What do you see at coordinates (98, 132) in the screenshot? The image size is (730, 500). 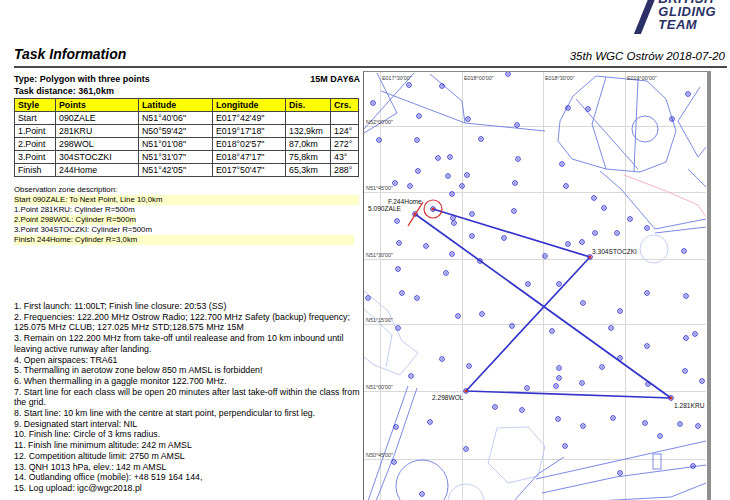 I see `table-cell: 281KRU` at bounding box center [98, 132].